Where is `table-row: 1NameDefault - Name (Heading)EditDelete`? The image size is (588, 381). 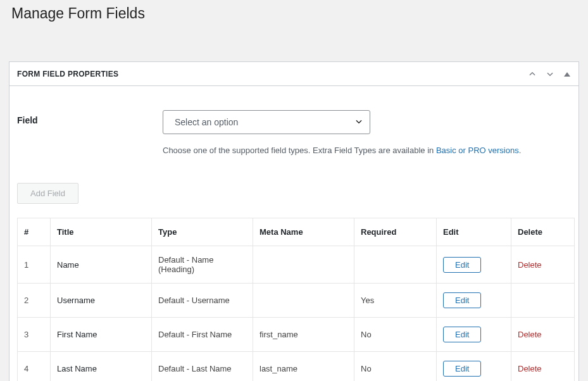 table-row: 1NameDefault - Name (Heading)EditDelete is located at coordinates (296, 265).